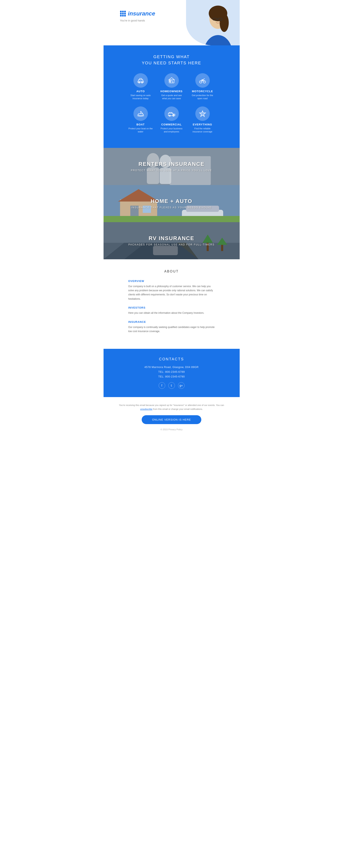 This screenshot has width=343, height=868. What do you see at coordinates (172, 405) in the screenshot?
I see `footer-notice-pre: You're receiving this email because you …` at bounding box center [172, 405].